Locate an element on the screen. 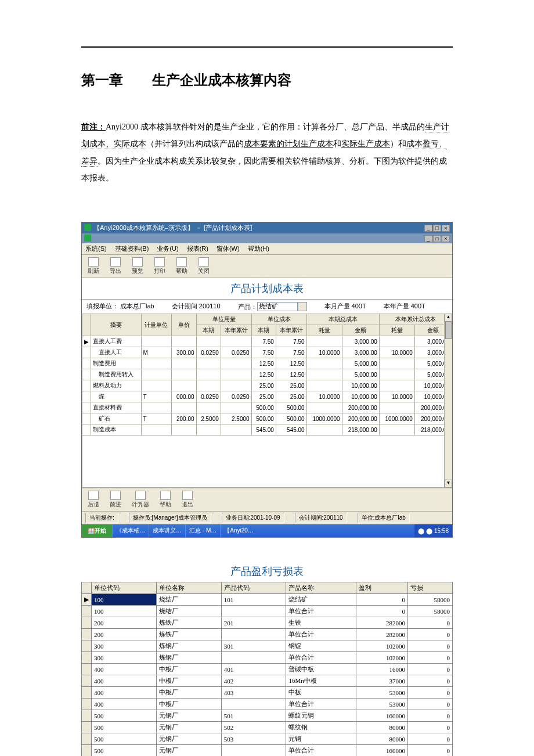 This screenshot has width=534, height=756. table-row: 制造成本545.00545.00218,000.00218,000.00 is located at coordinates (267, 430).